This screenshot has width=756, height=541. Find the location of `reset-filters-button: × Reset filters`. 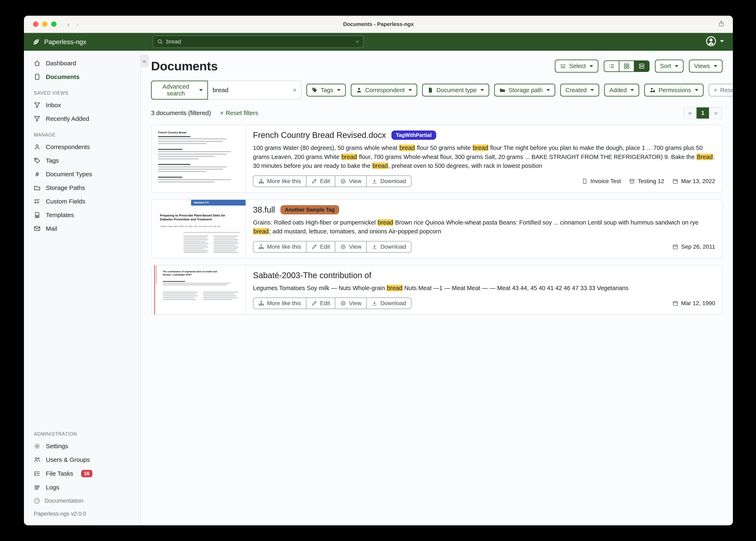

reset-filters-button: × Reset filters is located at coordinates (721, 90).